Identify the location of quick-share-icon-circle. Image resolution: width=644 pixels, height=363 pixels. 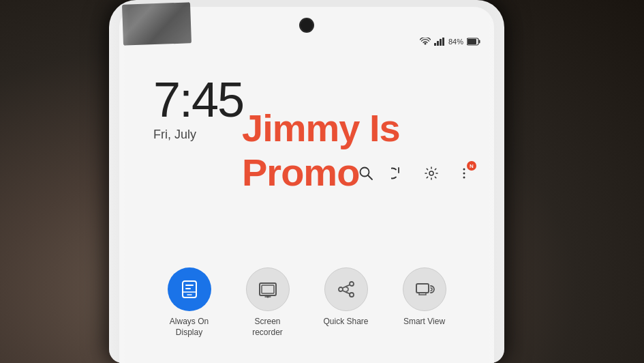
(346, 289).